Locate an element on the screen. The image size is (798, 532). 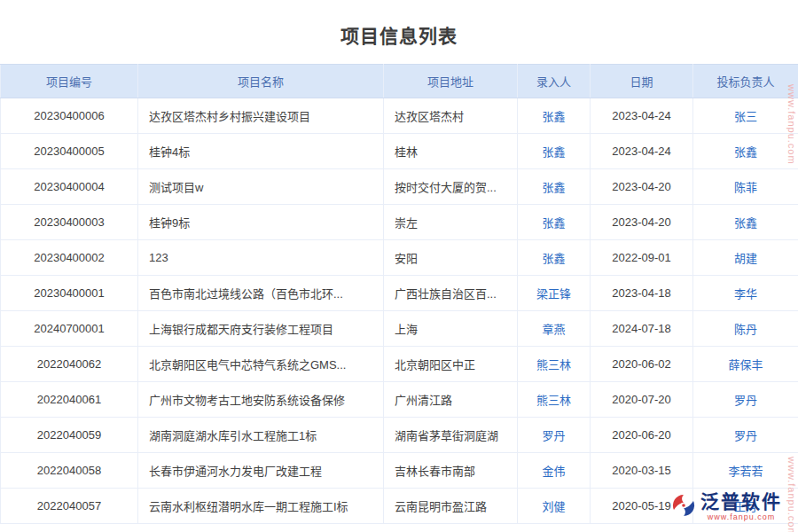
cell-project-id: 20230400005 is located at coordinates (69, 152).